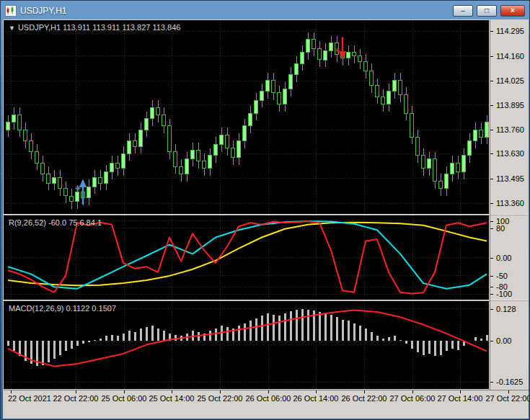  Describe the element at coordinates (506, 309) in the screenshot. I see `axis-price-label: 0.128` at that location.